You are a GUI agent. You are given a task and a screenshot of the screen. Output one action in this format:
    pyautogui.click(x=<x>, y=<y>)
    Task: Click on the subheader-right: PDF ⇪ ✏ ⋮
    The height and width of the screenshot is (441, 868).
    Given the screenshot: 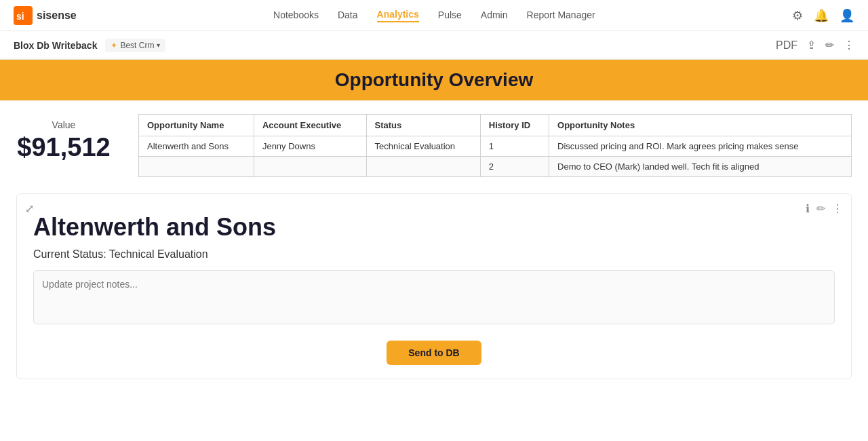 What is the action you would take?
    pyautogui.click(x=815, y=45)
    